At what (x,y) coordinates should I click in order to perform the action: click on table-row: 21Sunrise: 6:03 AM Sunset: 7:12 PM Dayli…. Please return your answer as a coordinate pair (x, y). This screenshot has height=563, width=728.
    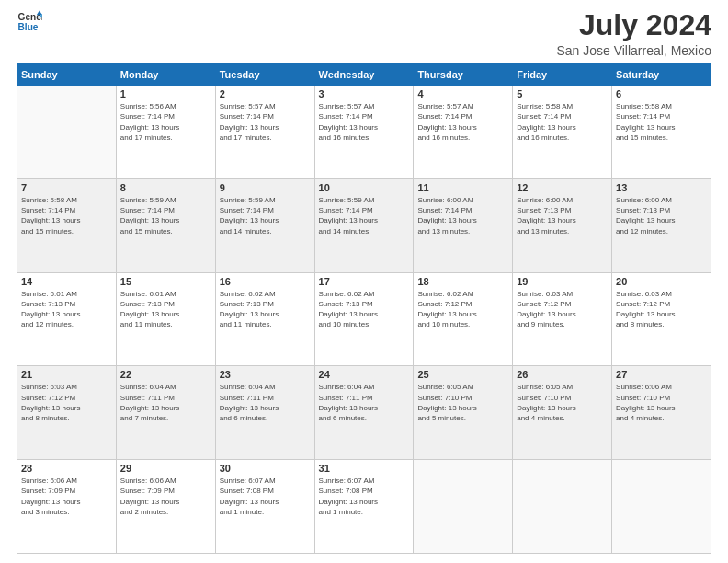
    Looking at the image, I should click on (67, 413).